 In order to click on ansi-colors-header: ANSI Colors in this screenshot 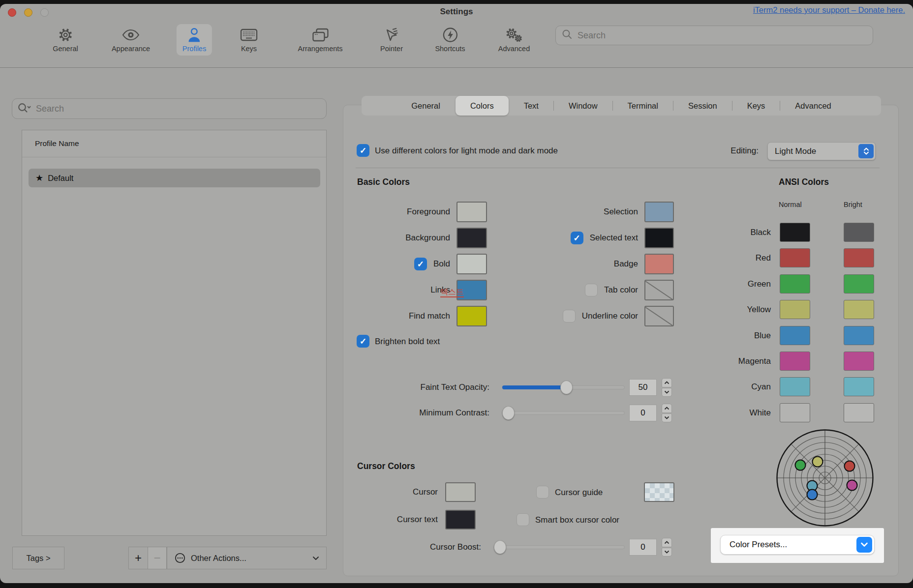, I will do `click(804, 182)`.